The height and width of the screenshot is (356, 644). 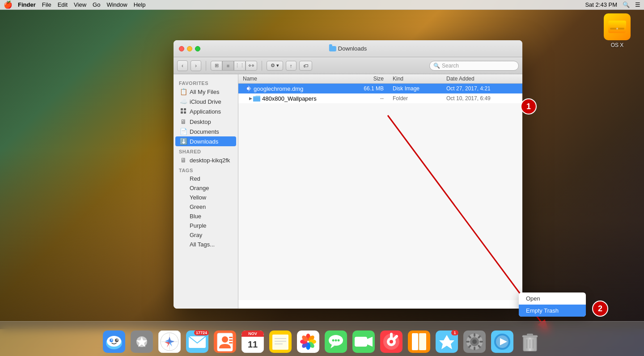 What do you see at coordinates (617, 27) in the screenshot?
I see `drive-icon` at bounding box center [617, 27].